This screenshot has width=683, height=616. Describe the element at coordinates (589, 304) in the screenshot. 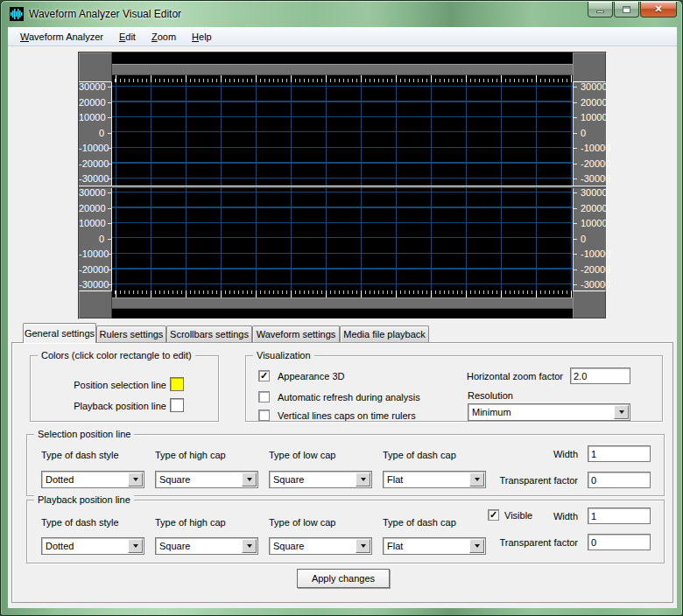

I see `ruler-corner-bottom-right` at that location.